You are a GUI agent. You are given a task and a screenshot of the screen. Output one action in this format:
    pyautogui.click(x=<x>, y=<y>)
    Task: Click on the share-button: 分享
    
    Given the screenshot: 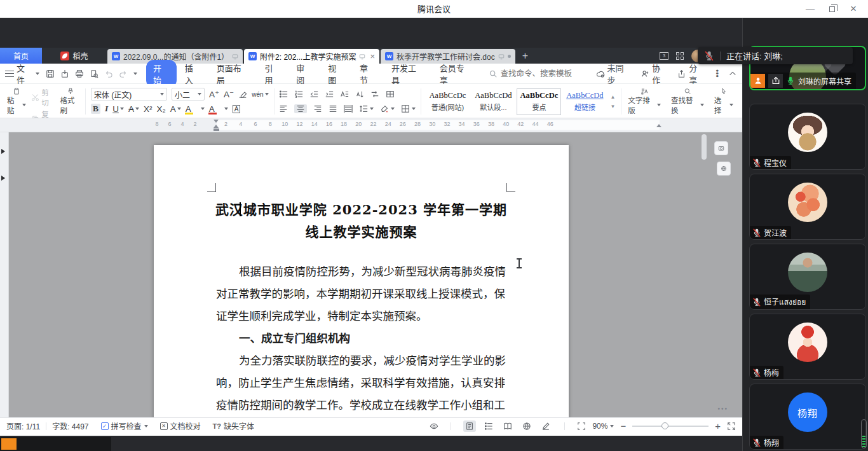 What is the action you would take?
    pyautogui.click(x=691, y=74)
    